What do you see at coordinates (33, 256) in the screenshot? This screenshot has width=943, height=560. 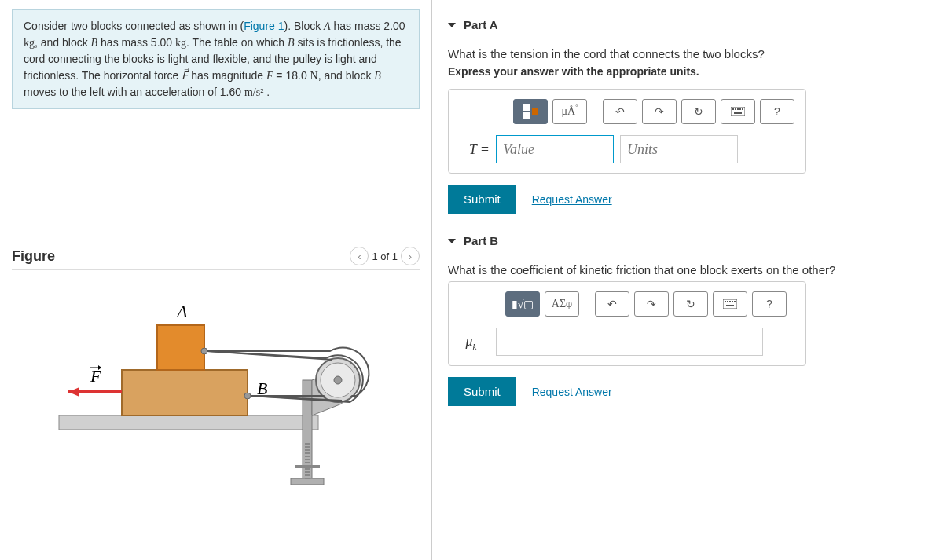 I see `figure-title: Figure` at bounding box center [33, 256].